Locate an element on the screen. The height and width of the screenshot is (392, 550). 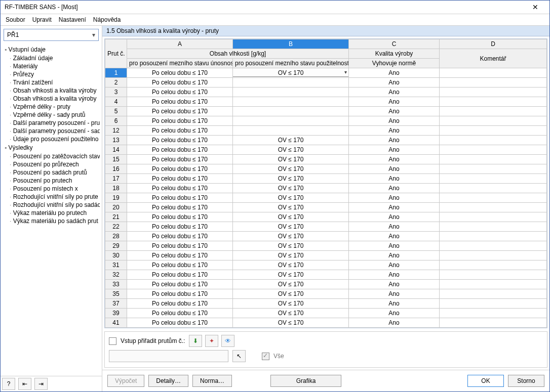
table-row: 13Po celou dobu ≤ 170OV ≤ 170Ano is located at coordinates (326, 141).